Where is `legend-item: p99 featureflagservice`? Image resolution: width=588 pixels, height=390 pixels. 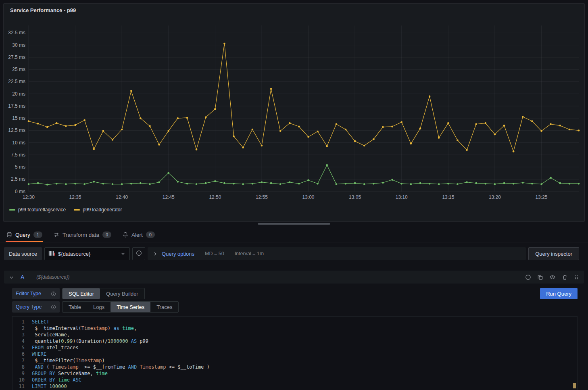 legend-item: p99 featureflagservice is located at coordinates (38, 210).